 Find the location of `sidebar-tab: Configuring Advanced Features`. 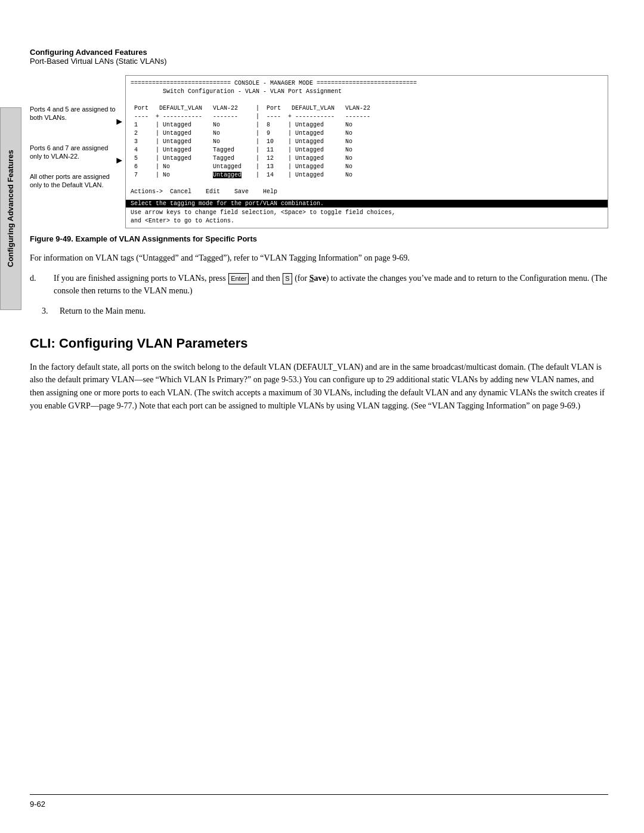

sidebar-tab: Configuring Advanced Features is located at coordinates (11, 209).